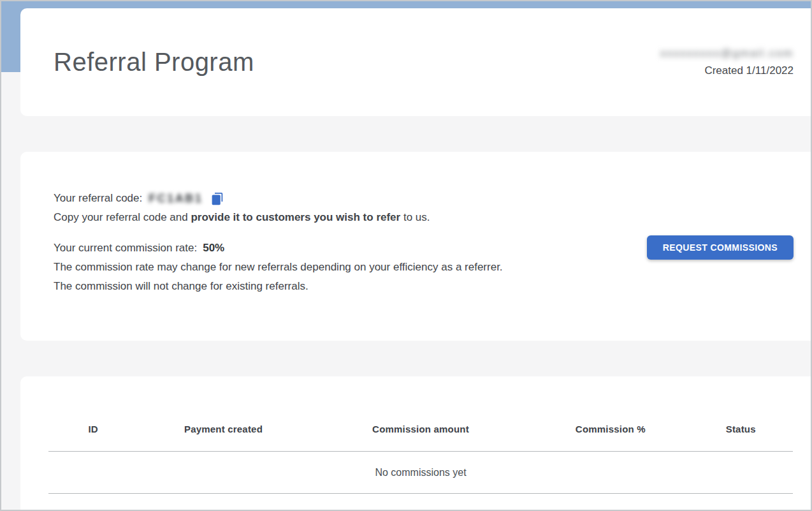 Image resolution: width=812 pixels, height=511 pixels. What do you see at coordinates (122, 217) in the screenshot?
I see `copy-instruction-prefix: Copy your referral code and` at bounding box center [122, 217].